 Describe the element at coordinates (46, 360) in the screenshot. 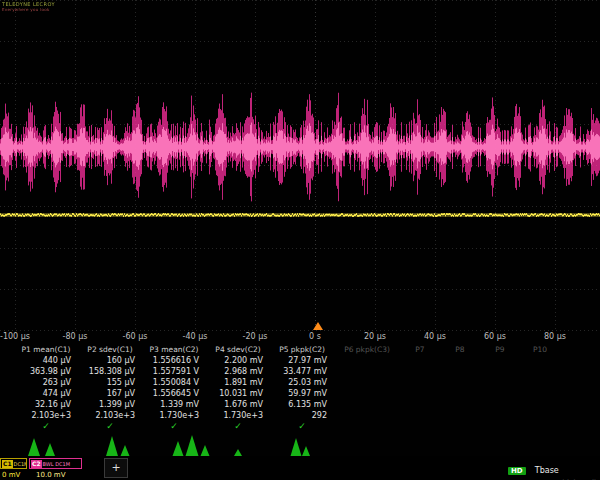

I see `measure-value: 440 µV` at that location.